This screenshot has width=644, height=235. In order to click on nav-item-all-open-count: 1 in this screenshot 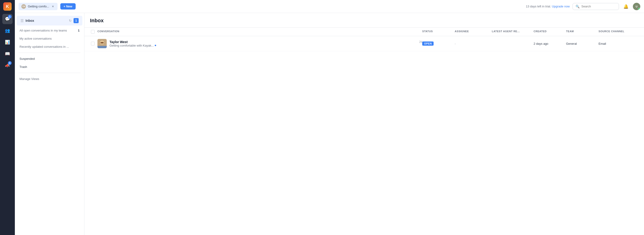, I will do `click(79, 30)`.